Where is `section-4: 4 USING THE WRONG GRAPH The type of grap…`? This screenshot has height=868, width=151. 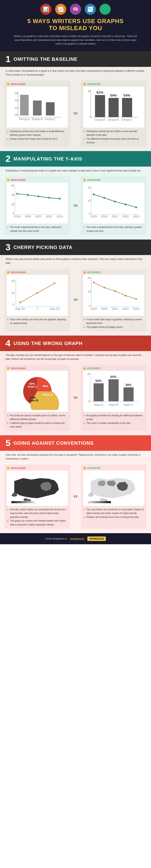 section-4: 4 USING THE WRONG GRAPH The type of grap… is located at coordinates (76, 385).